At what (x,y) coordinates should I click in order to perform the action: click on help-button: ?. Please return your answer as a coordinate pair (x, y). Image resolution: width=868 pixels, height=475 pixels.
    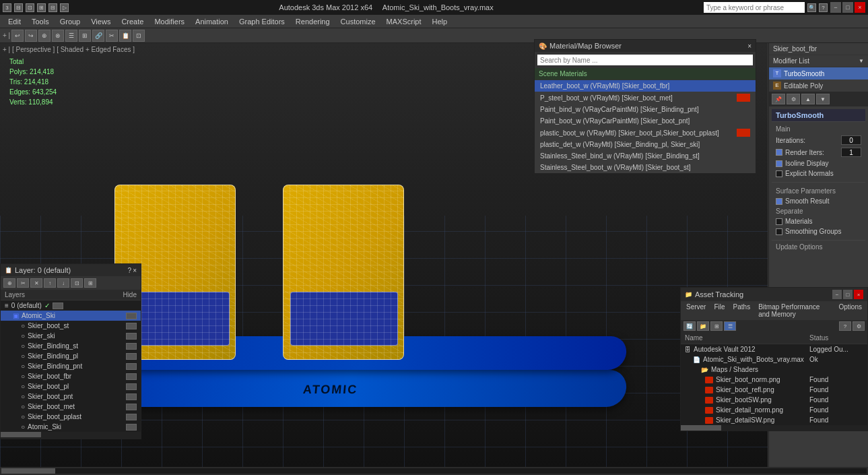
    Looking at the image, I should click on (823, 8).